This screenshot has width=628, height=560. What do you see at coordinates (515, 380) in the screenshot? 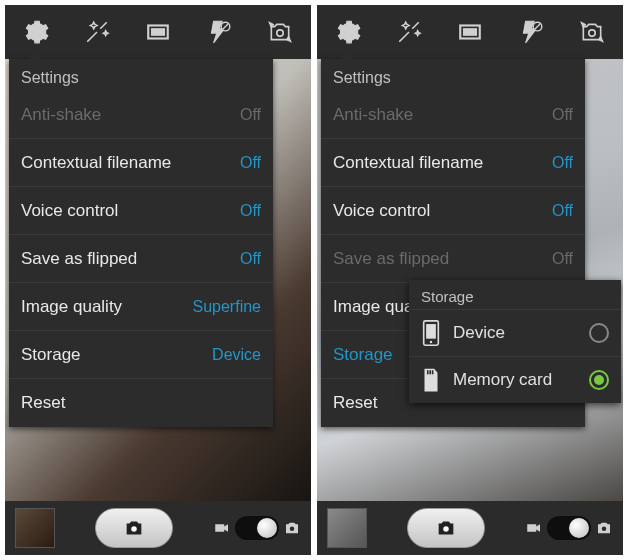
I see `option-label: Memory card` at bounding box center [515, 380].